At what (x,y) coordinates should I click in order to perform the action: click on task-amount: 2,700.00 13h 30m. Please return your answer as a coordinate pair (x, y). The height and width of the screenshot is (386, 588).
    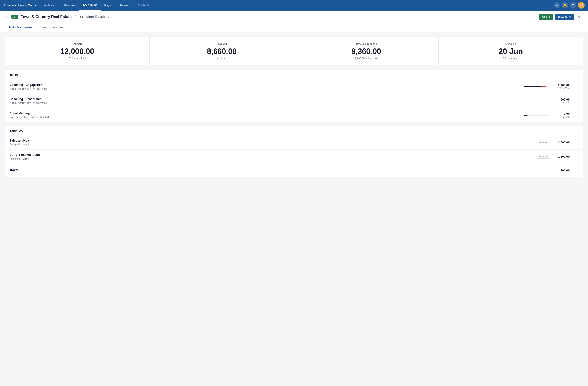
    Looking at the image, I should click on (561, 87).